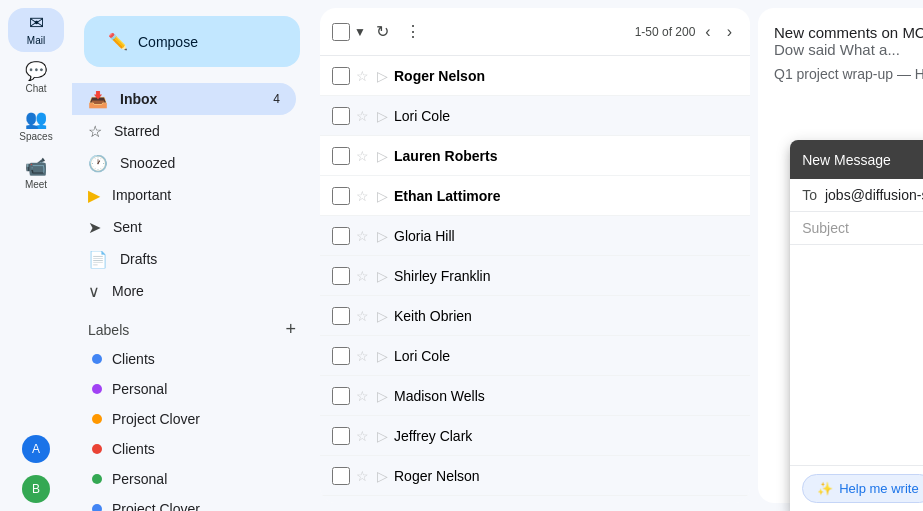 Image resolution: width=923 pixels, height=511 pixels. What do you see at coordinates (192, 42) in the screenshot?
I see `compose-button: ✏️ Compose` at bounding box center [192, 42].